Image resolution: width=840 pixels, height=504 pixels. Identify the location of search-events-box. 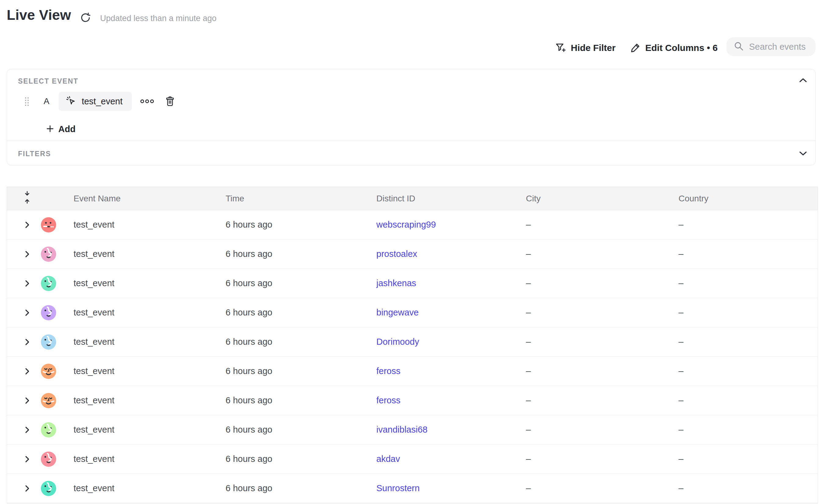
(771, 47).